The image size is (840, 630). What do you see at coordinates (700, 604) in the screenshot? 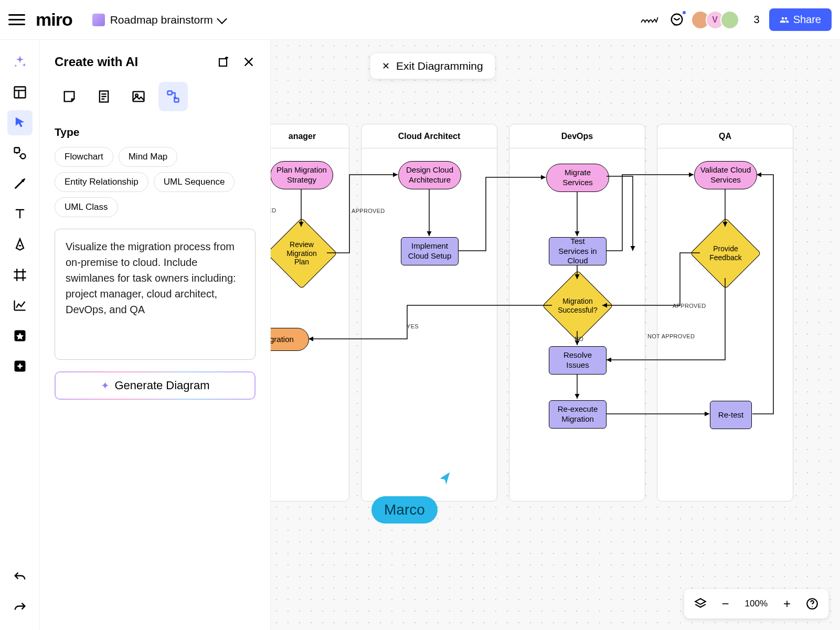
I see `layers-button` at bounding box center [700, 604].